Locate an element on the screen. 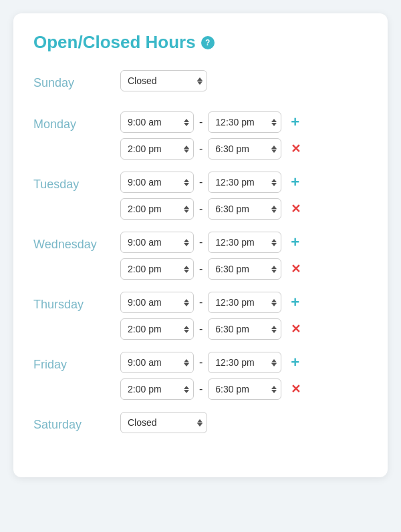 The image size is (401, 532). time-row-friday-0: 12:00 am12:30 am1:00 am1:30 am2:00 am2:3… is located at coordinates (212, 362).